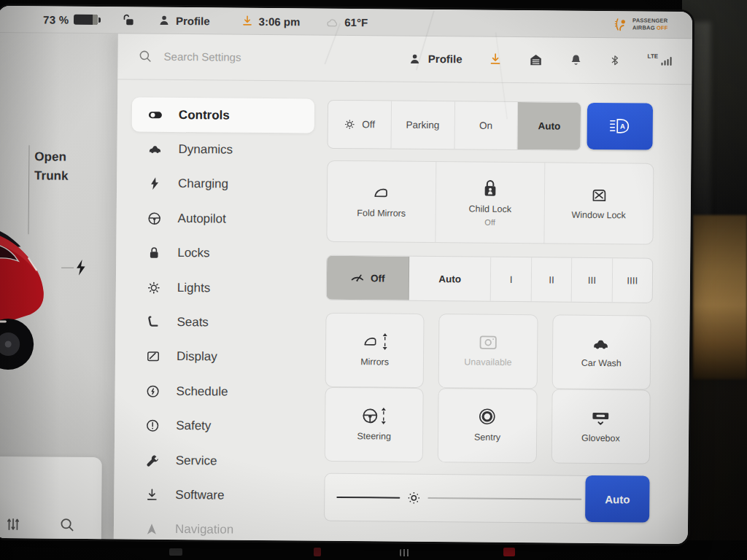 The image size is (747, 560). I want to click on segment-label: IIII, so click(632, 280).